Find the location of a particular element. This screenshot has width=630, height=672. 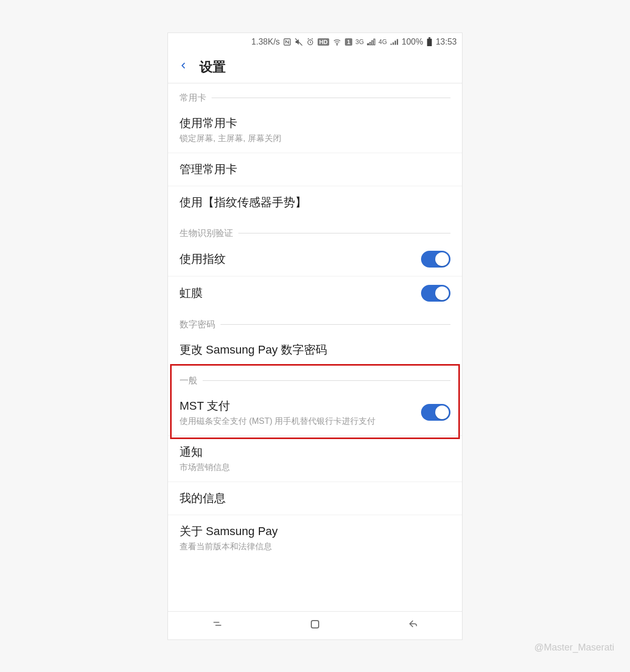

section-label: 生物识别验证 is located at coordinates (206, 233).